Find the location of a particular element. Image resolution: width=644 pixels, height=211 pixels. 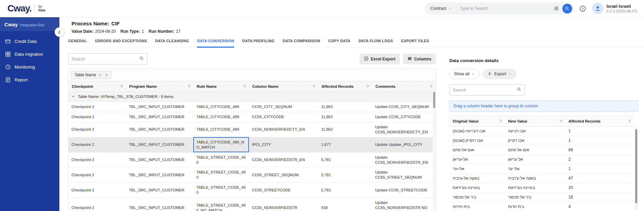

group-chip-table-name: Table Name 1↑ × is located at coordinates (91, 75).